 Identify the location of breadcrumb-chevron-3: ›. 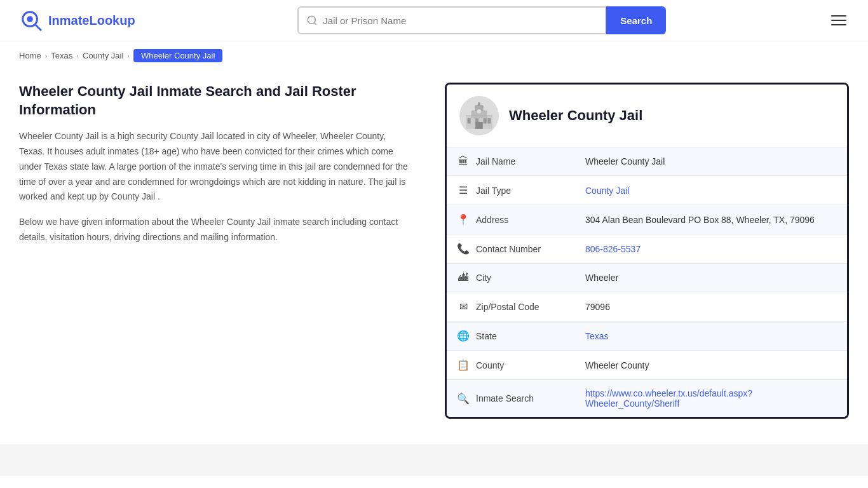
(128, 56).